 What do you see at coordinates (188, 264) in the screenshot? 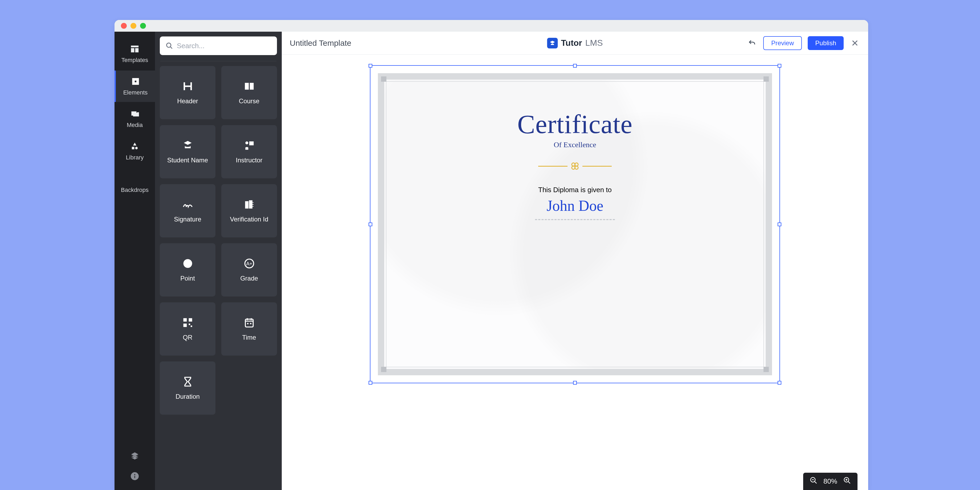
I see `point-icon` at bounding box center [188, 264].